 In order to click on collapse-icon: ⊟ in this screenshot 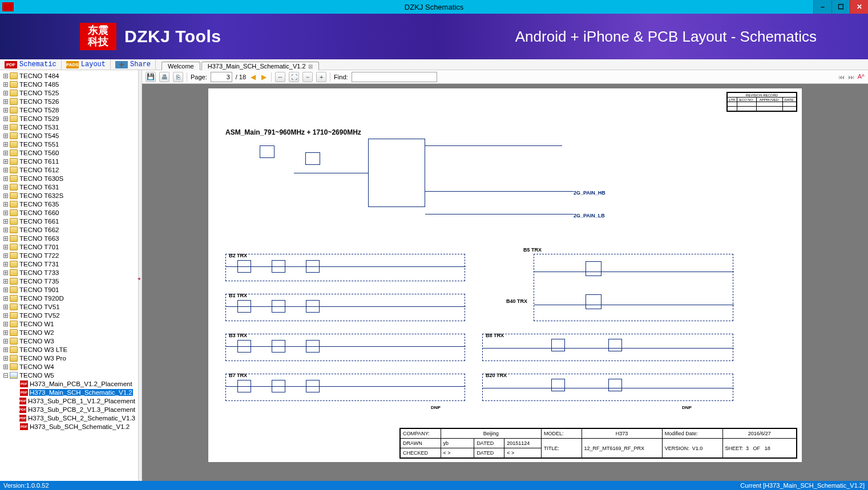, I will do `click(6, 375)`.